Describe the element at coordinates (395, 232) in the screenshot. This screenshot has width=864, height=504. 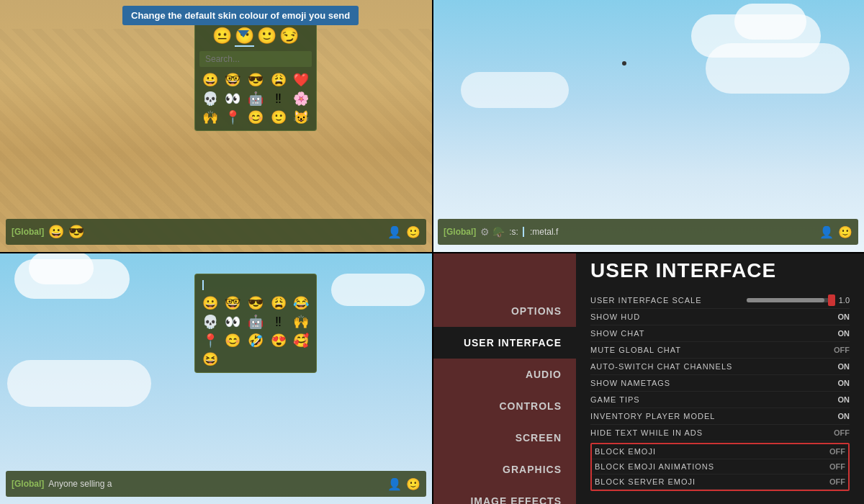
I see `chat-person-icon: 👤` at that location.